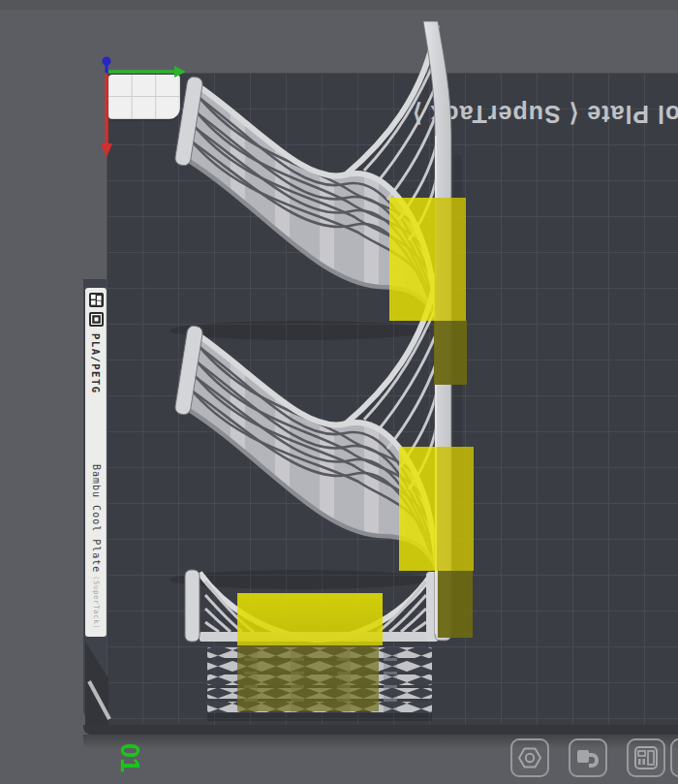 The width and height of the screenshot is (678, 784). Describe the element at coordinates (130, 758) in the screenshot. I see `plate-number-label: 01` at that location.